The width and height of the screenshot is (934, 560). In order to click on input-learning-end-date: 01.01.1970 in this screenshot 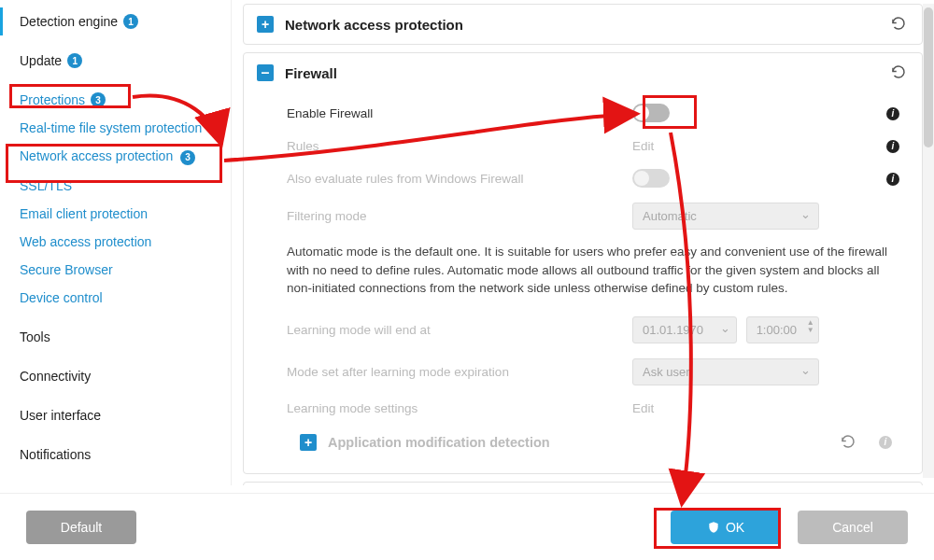, I will do `click(685, 330)`.